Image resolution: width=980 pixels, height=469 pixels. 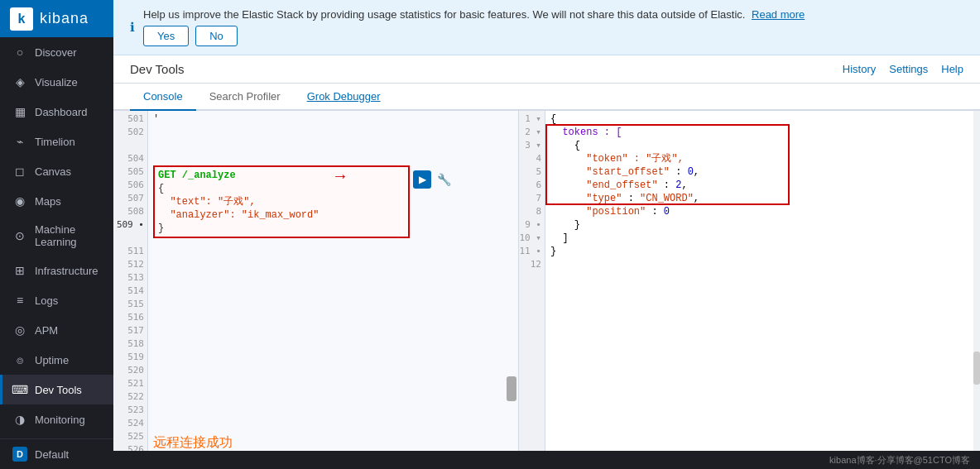 I want to click on output-line: "type" : "CN_WORD",, so click(x=763, y=199).